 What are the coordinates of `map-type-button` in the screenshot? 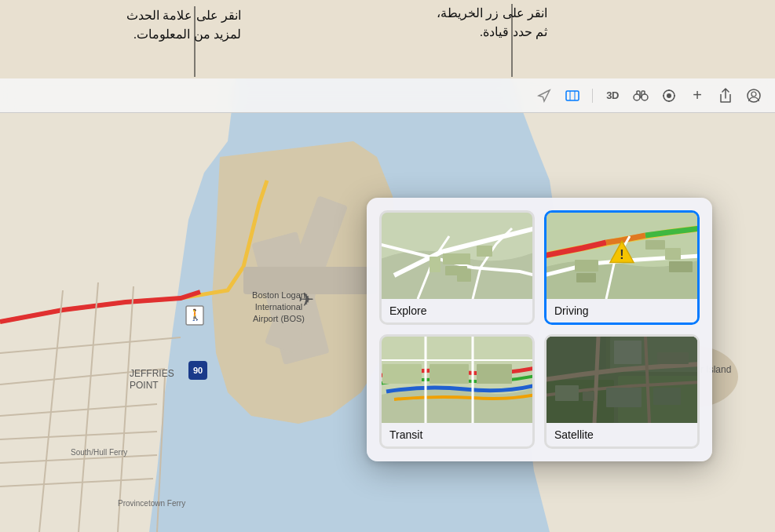 It's located at (572, 96).